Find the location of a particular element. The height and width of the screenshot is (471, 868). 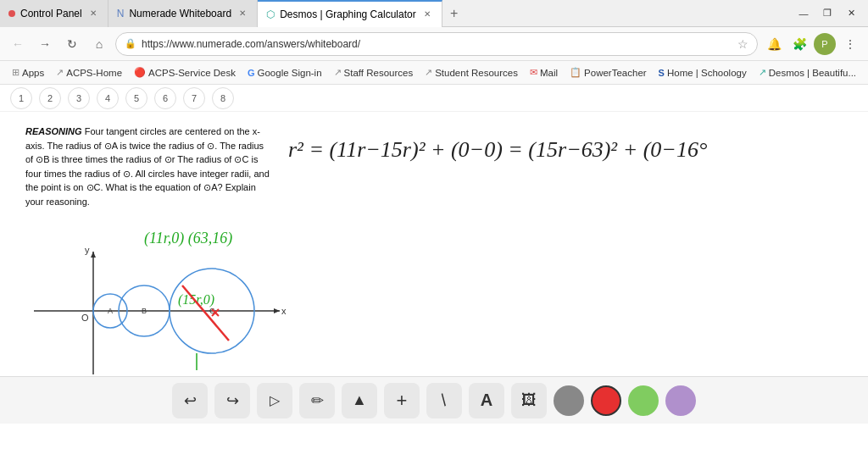

tab-number-4: 4 is located at coordinates (108, 98).